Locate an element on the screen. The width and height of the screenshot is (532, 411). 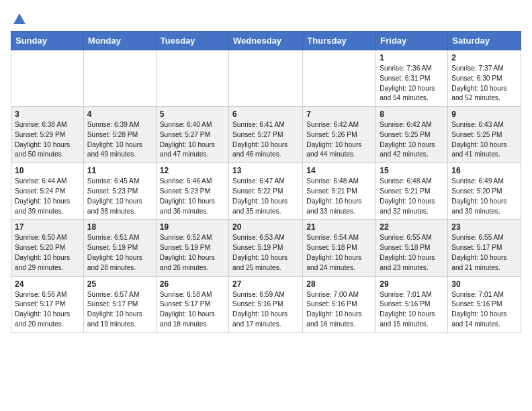
day-number: 26 is located at coordinates (192, 284).